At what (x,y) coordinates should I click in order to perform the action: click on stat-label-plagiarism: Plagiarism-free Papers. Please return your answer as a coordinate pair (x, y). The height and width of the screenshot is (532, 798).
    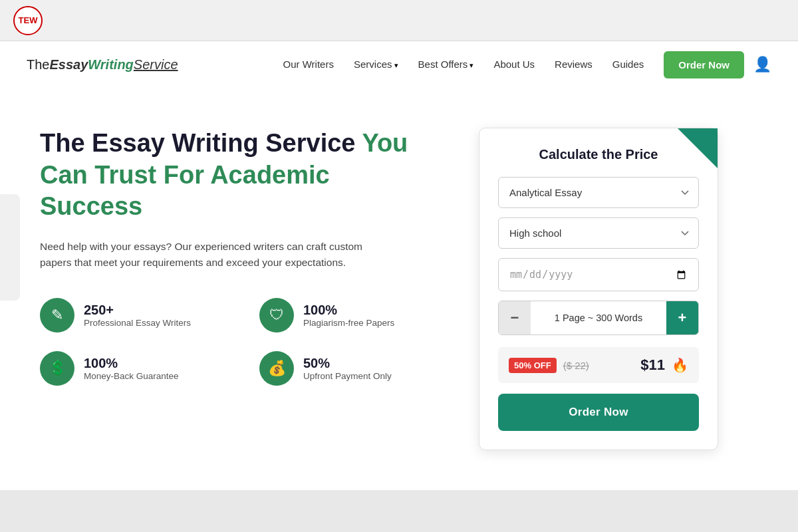
    Looking at the image, I should click on (348, 323).